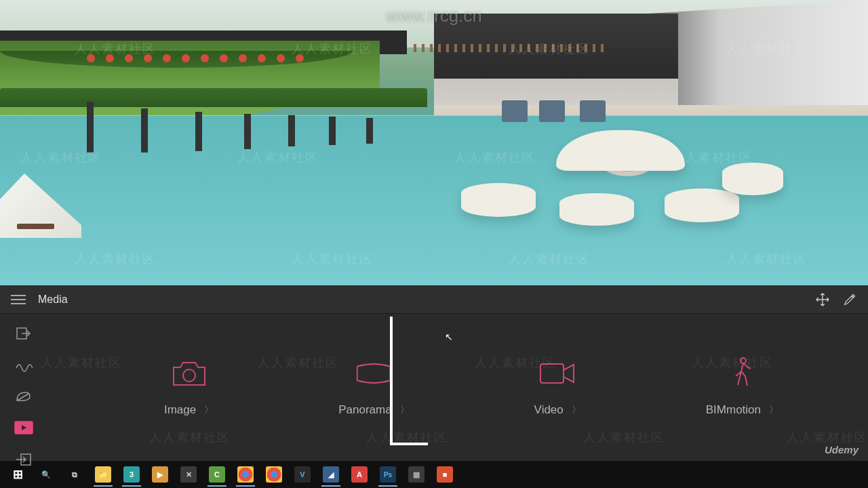 This screenshot has width=868, height=488. Describe the element at coordinates (734, 410) in the screenshot. I see `media-label: BIMmotion` at that location.